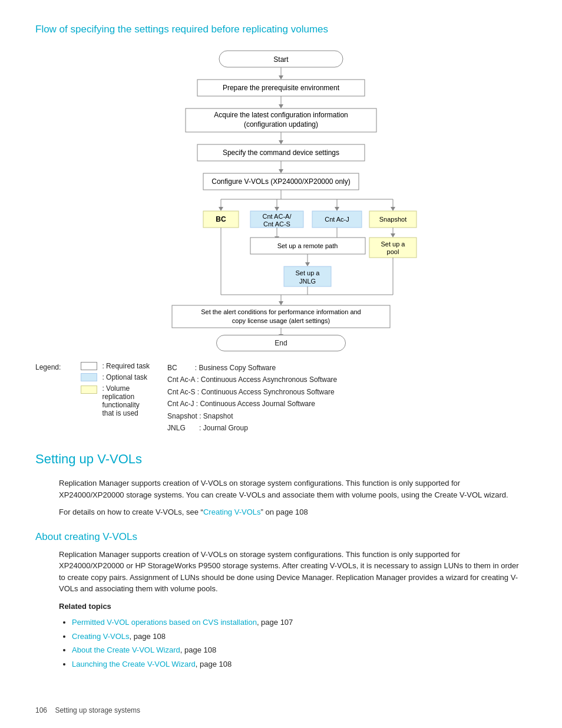 Image resolution: width=562 pixels, height=728 pixels. I want to click on svg-text: Set up a remote path, so click(308, 246).